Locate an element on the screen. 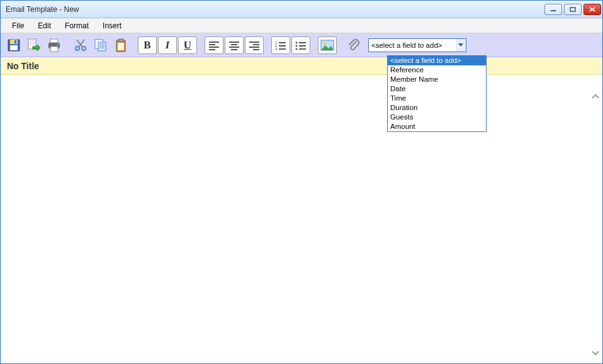  image-icon is located at coordinates (327, 45).